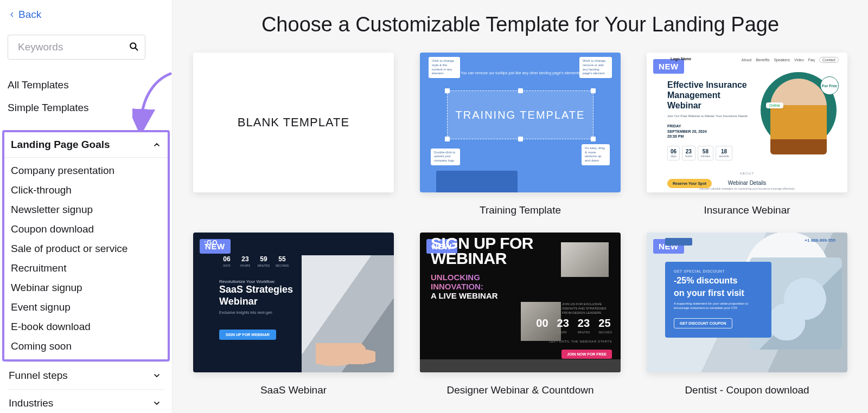 This screenshot has width=868, height=413. I want to click on goal-recruitment: Recruitment, so click(89, 268).